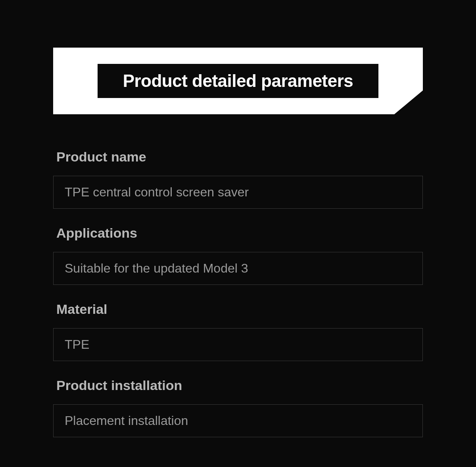 This screenshot has height=467, width=476. I want to click on param-group-product-name: Product name TPE central control screen …, so click(238, 179).